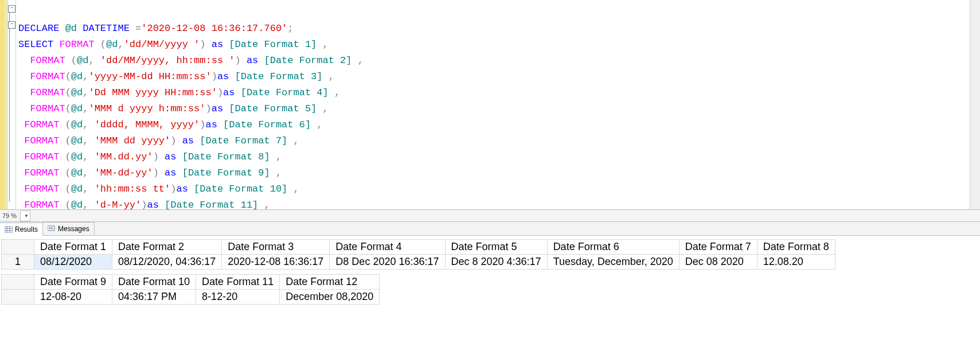  What do you see at coordinates (796, 247) in the screenshot?
I see `col-header: Date Format 8` at bounding box center [796, 247].